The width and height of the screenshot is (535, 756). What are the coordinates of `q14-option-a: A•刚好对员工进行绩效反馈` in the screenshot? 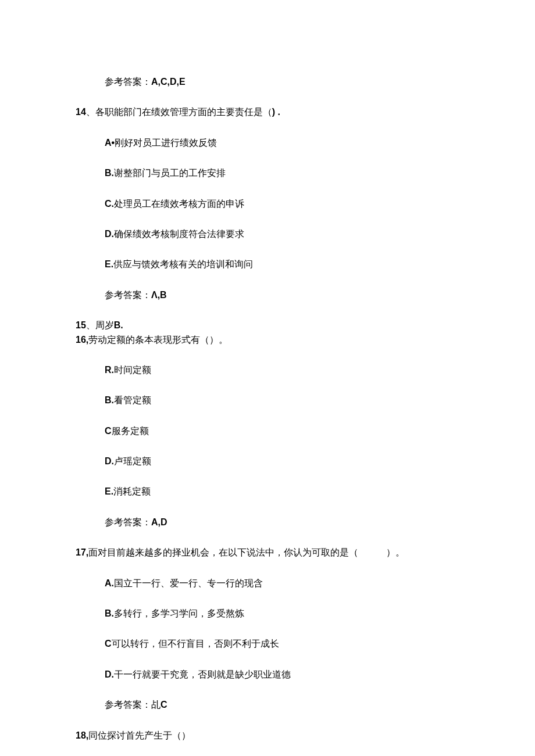 It's located at (268, 143).